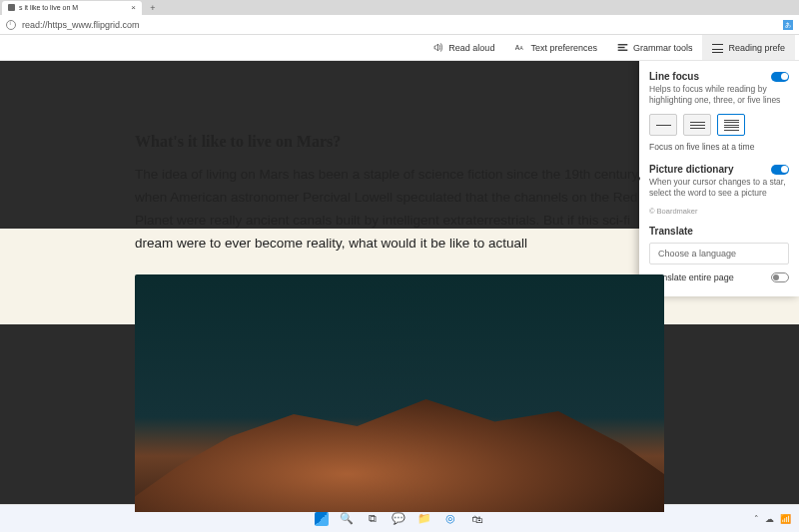  Describe the element at coordinates (719, 125) in the screenshot. I see `line-focus-options` at that location.